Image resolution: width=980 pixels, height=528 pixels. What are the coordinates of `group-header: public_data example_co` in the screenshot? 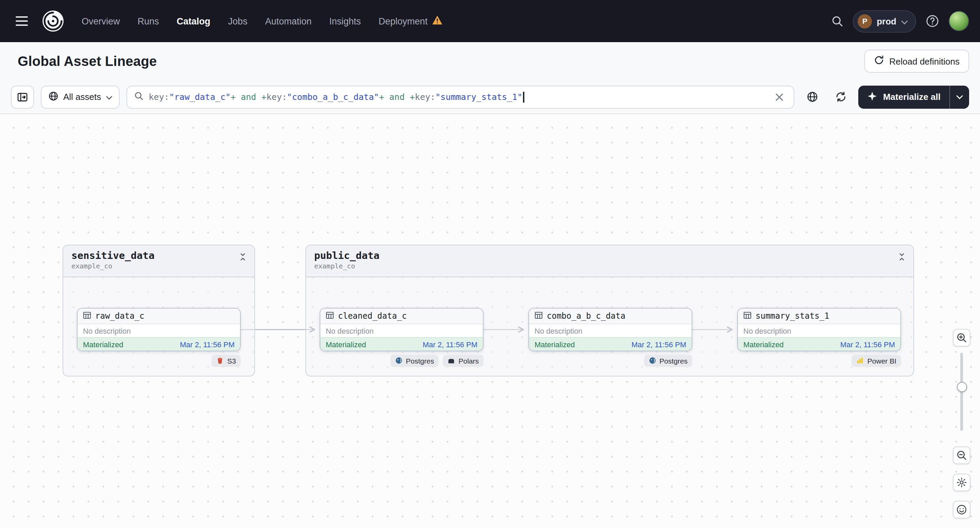 It's located at (609, 261).